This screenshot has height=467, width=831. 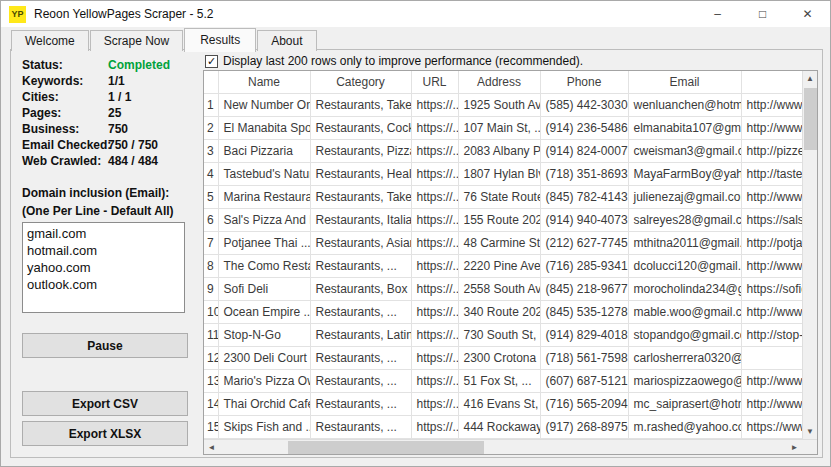 What do you see at coordinates (584, 266) in the screenshot?
I see `cell-phone: (716) 285-9341;` at bounding box center [584, 266].